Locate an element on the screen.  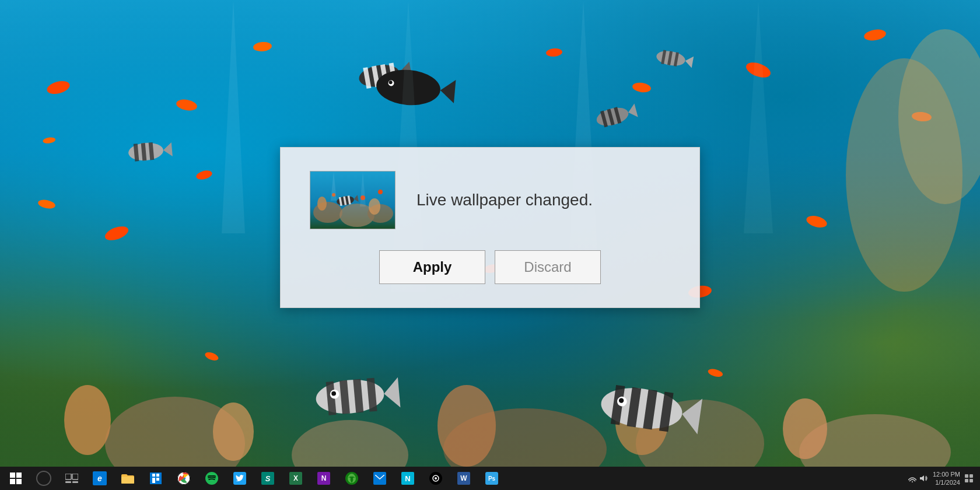
folder-button is located at coordinates (128, 478).